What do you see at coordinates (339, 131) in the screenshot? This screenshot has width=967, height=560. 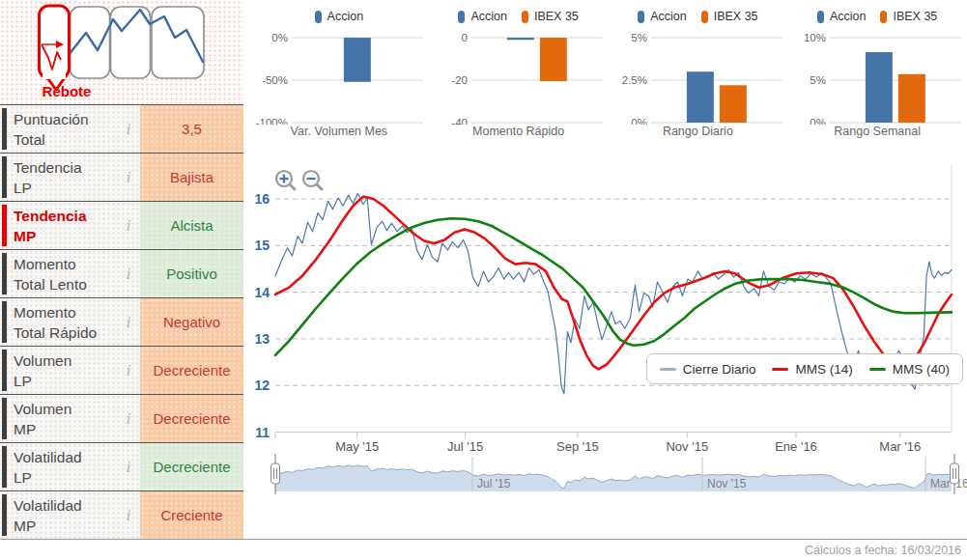 I see `mini-chart-title: Var. Volumen Mes` at bounding box center [339, 131].